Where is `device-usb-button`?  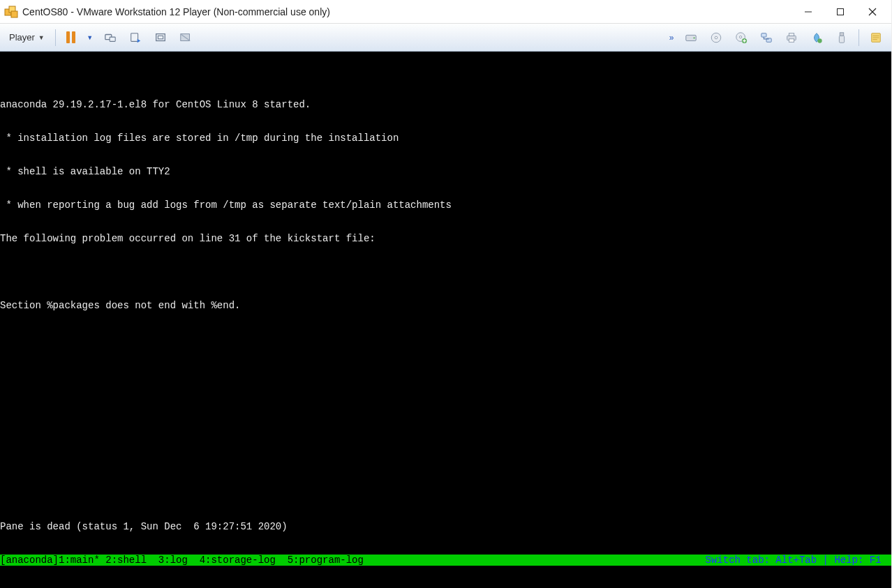
device-usb-button is located at coordinates (842, 38).